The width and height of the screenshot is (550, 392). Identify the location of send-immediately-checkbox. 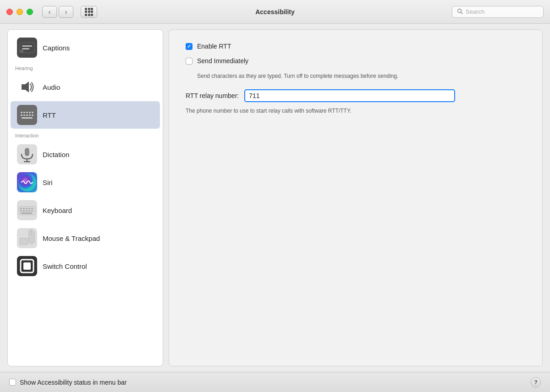
(189, 61).